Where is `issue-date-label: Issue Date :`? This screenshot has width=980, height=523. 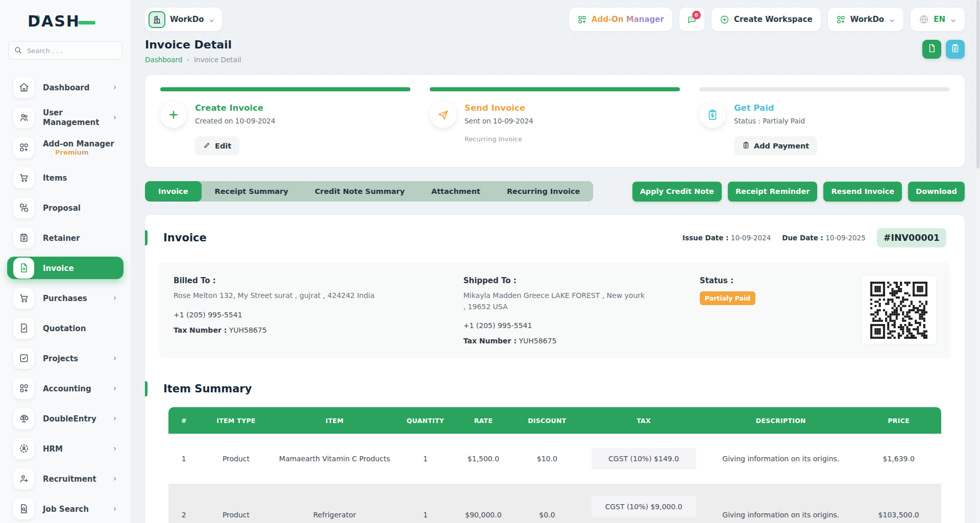 issue-date-label: Issue Date : is located at coordinates (705, 238).